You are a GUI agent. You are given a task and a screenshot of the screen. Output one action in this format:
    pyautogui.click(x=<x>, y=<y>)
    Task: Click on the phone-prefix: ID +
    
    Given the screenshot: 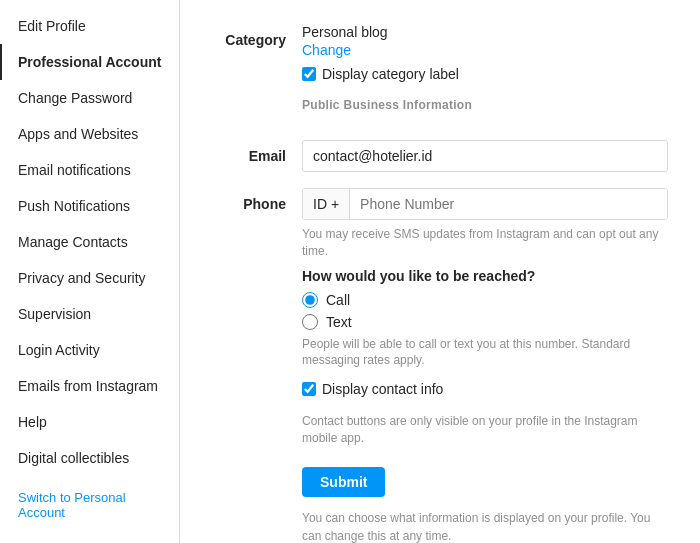 What is the action you would take?
    pyautogui.click(x=326, y=204)
    